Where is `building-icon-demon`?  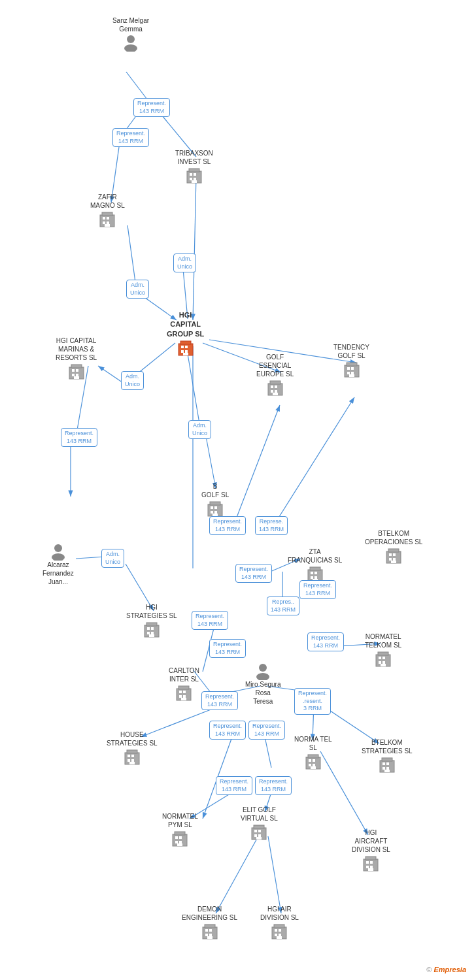 building-icon-demon is located at coordinates (210, 932).